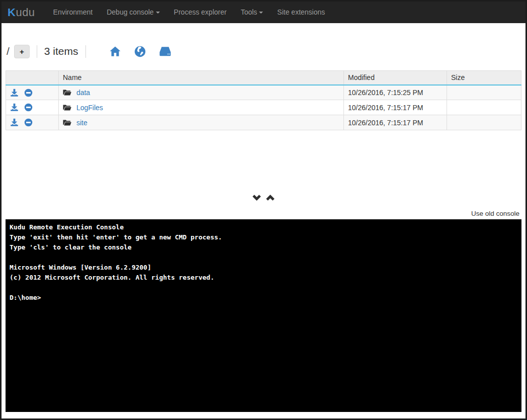 This screenshot has width=527, height=420. I want to click on nav-item-environment: Environment, so click(73, 12).